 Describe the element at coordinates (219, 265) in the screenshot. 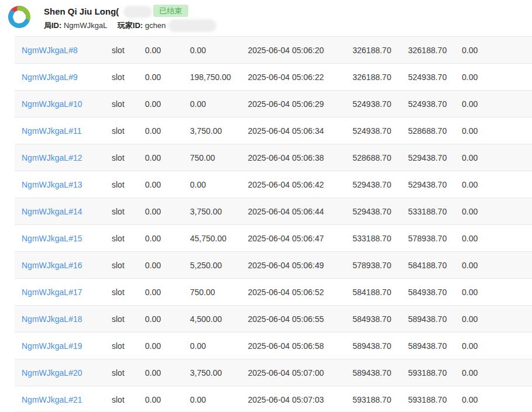

I see `win-amount-cell: 5,250.00` at that location.